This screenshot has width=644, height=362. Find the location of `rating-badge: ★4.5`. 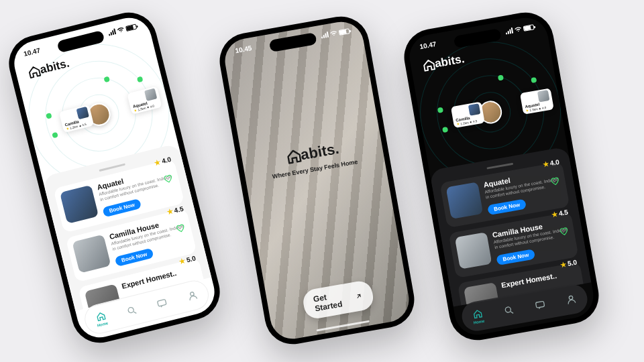

rating-badge: ★4.5 is located at coordinates (559, 213).